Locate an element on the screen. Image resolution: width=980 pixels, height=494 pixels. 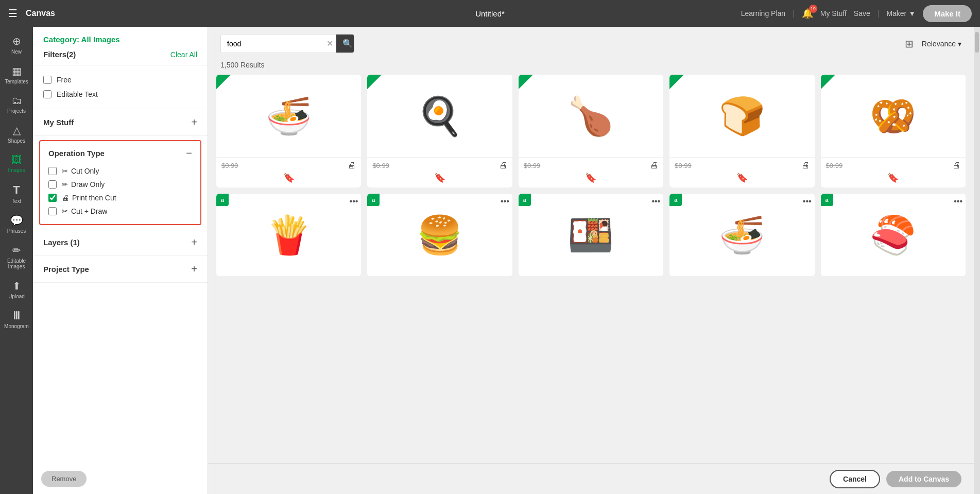
image-card-3: 🍗 $0.99 🖨 🔖 is located at coordinates (591, 131).